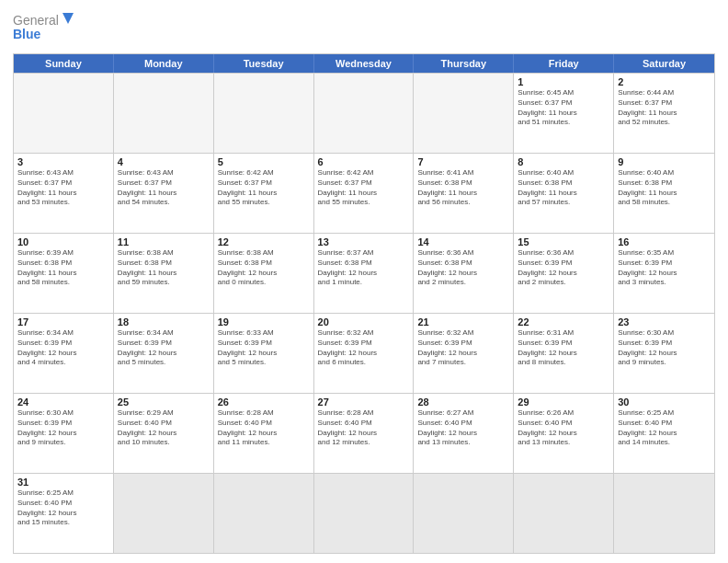 The width and height of the screenshot is (728, 563). I want to click on calendar-day-cell: 22Sunrise: 6:31 AM Sunset: 6:39 PM Dayli…, so click(564, 353).